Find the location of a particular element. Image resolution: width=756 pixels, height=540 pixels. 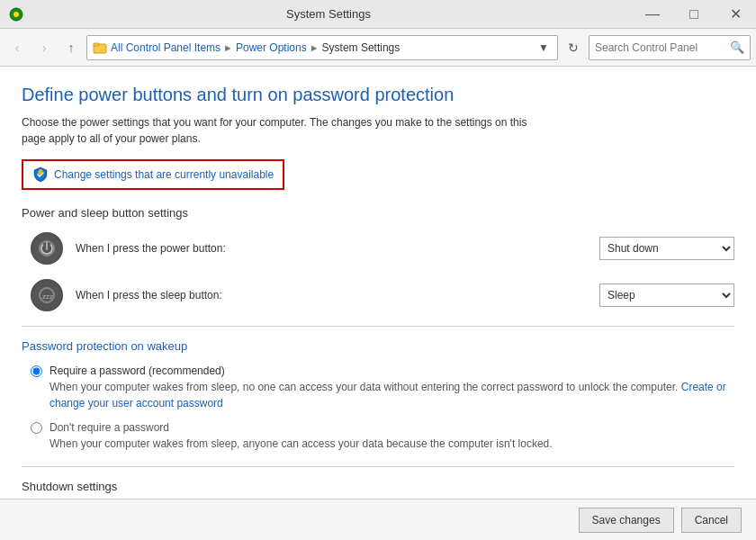

change-settings-box: Change settings that are currently unava… is located at coordinates (153, 175).